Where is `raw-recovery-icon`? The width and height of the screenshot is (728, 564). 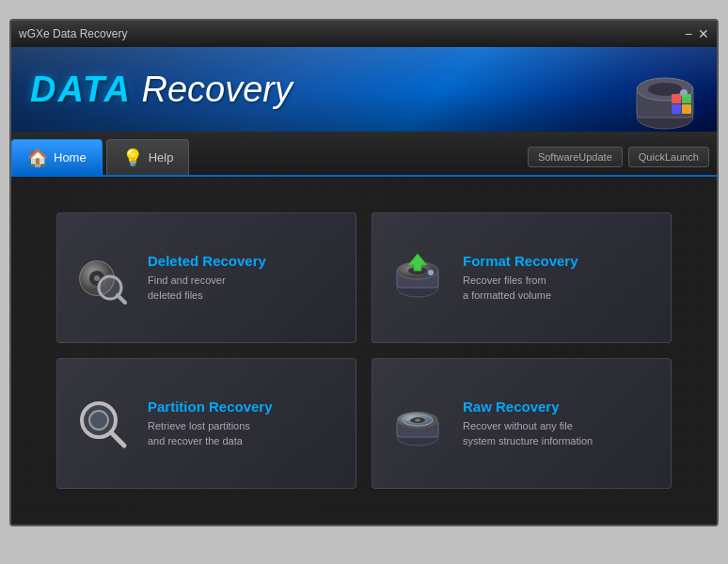
raw-recovery-icon is located at coordinates (418, 424).